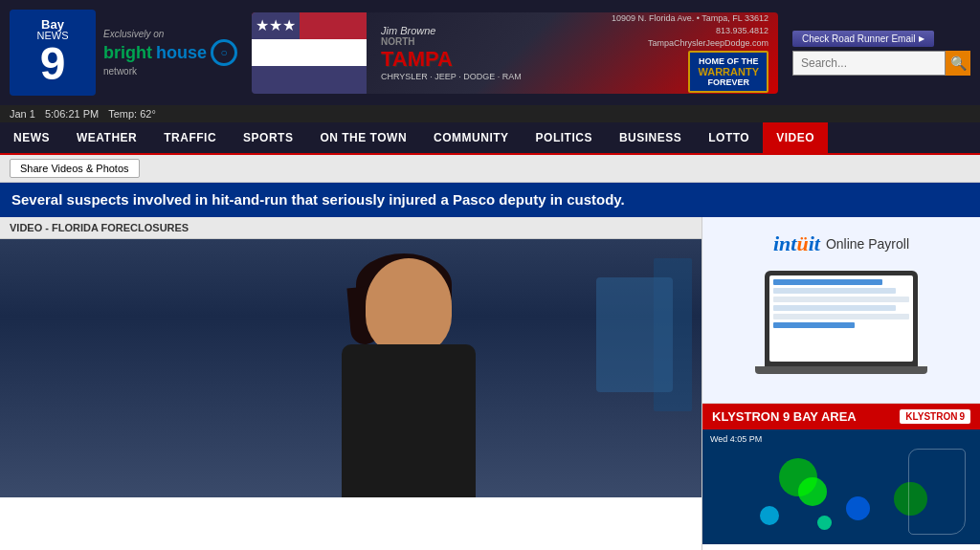 Image resolution: width=980 pixels, height=550 pixels. Describe the element at coordinates (935, 417) in the screenshot. I see `klystron-logo: KLYSTRON 9` at that location.